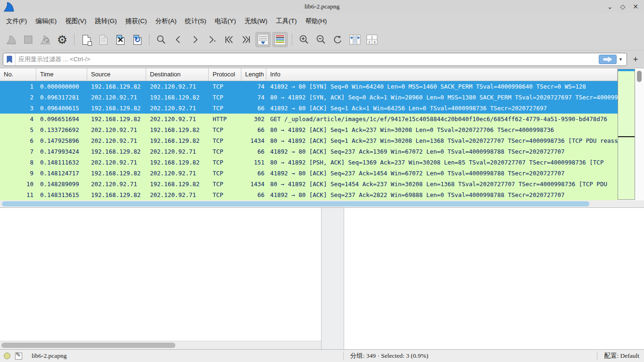  I want to click on file-save-icon, so click(103, 40).